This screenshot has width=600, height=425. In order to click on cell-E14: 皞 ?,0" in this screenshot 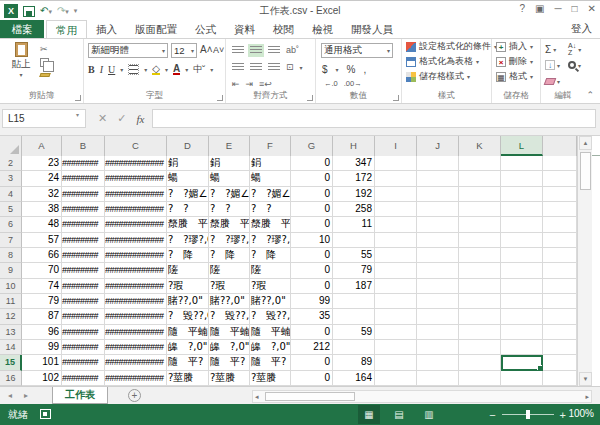, I will do `click(230, 348)`.